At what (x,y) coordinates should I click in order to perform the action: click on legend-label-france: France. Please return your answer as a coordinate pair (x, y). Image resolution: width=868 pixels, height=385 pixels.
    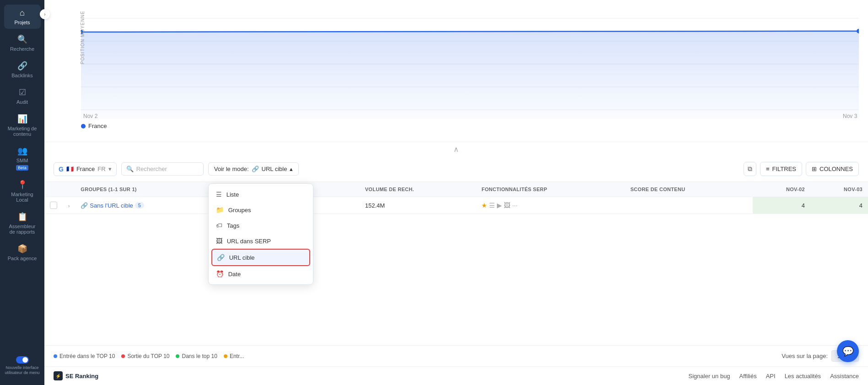
    Looking at the image, I should click on (97, 126).